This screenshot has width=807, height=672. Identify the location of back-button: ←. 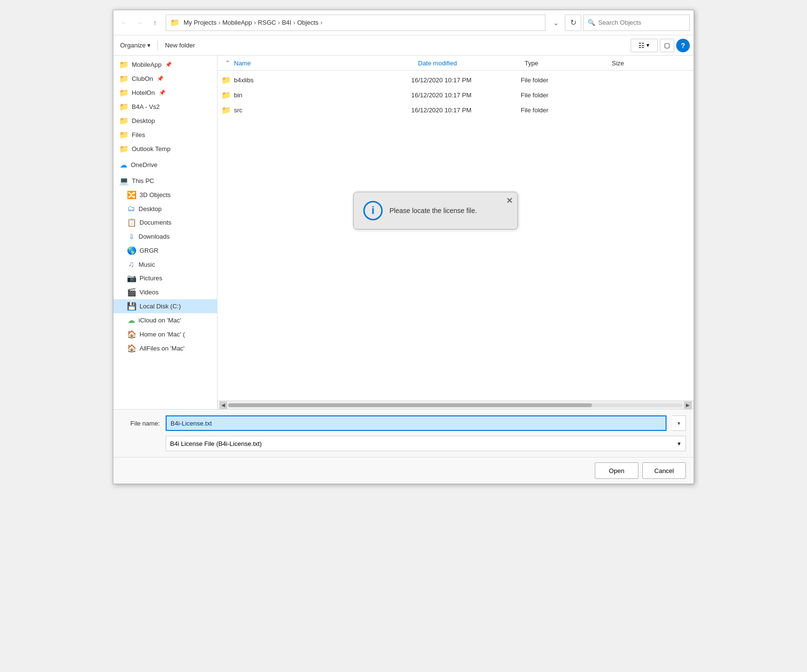
(124, 23).